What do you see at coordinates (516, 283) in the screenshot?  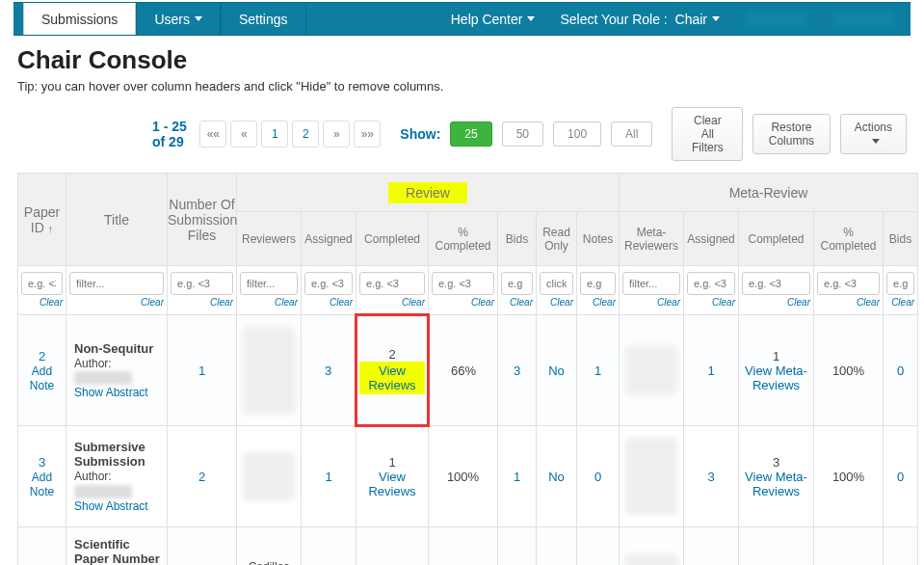 I see `filter-bids` at bounding box center [516, 283].